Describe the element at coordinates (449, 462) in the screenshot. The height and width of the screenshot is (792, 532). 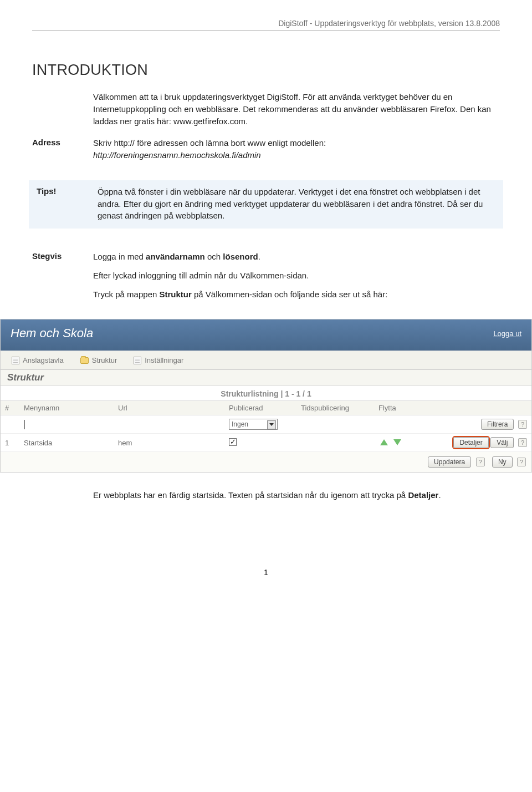
I see `uppdatera-button: Uppdatera` at that location.